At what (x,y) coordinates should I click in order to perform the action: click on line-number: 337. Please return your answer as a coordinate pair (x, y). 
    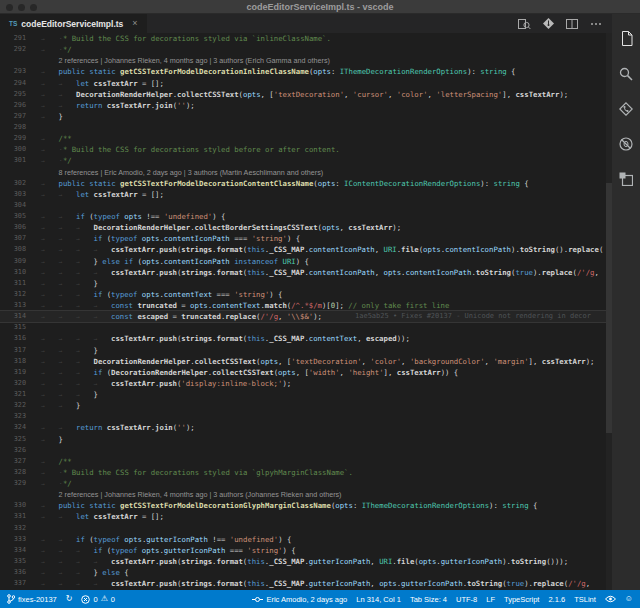
    Looking at the image, I should click on (13, 584).